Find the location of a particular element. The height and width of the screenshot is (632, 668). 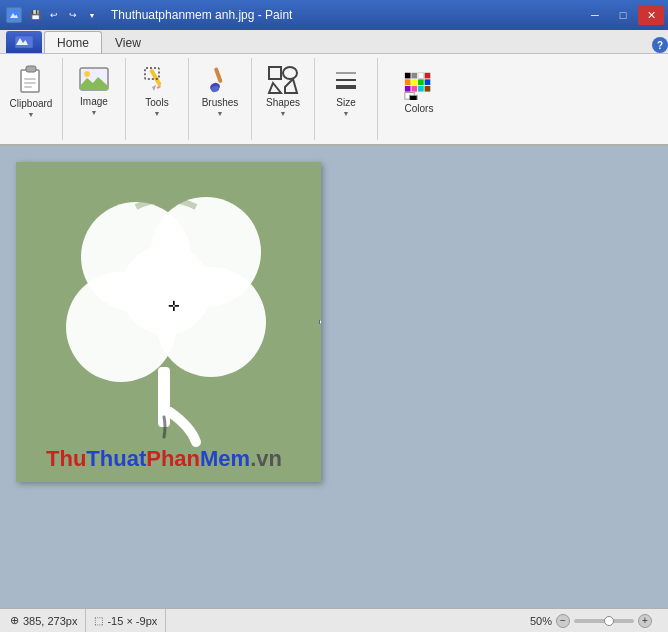

image-content: Image ▼ is located at coordinates (94, 99).